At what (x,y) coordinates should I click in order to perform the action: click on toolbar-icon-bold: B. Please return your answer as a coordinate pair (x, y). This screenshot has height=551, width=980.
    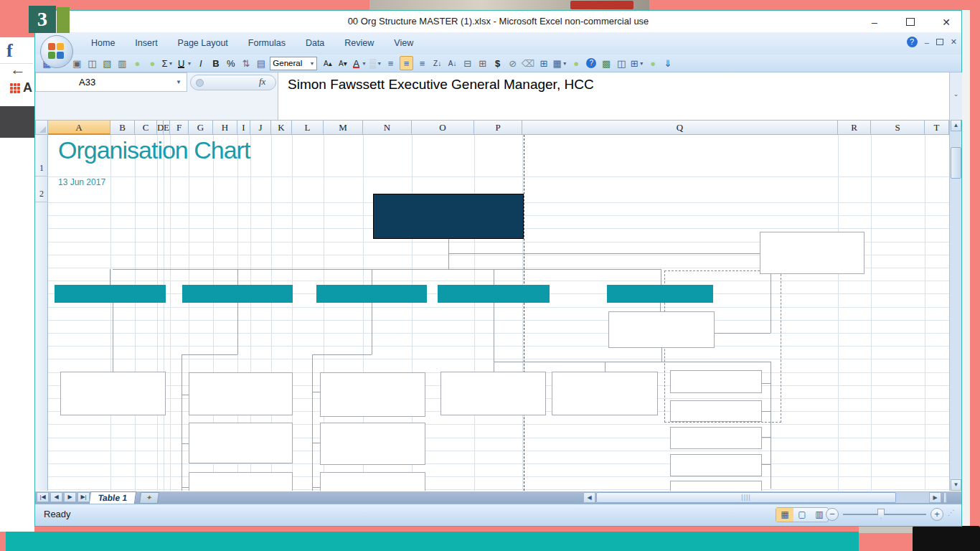
    Looking at the image, I should click on (215, 63).